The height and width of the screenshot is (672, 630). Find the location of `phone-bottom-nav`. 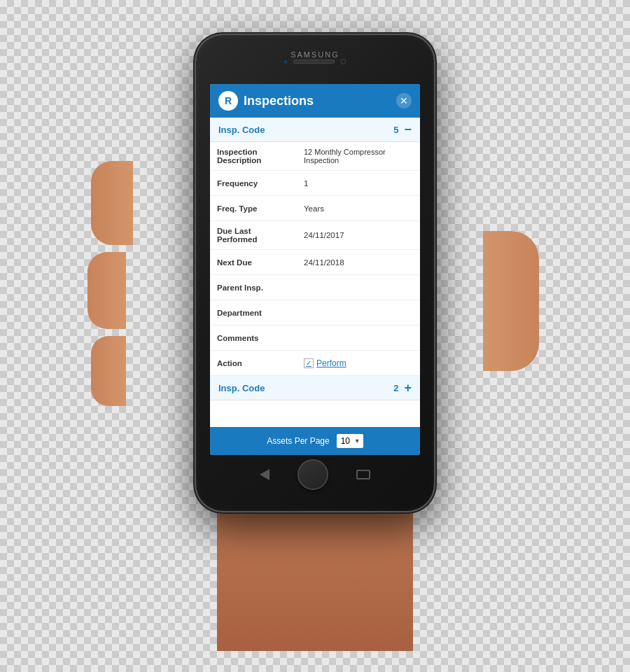

phone-bottom-nav is located at coordinates (315, 475).